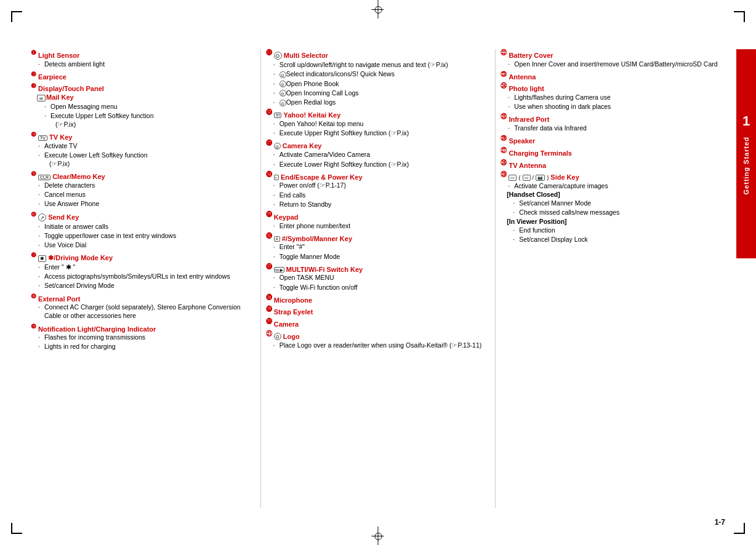 This screenshot has width=756, height=545. Describe the element at coordinates (279, 269) in the screenshot. I see `wifi-icon: 5G▶` at that location.